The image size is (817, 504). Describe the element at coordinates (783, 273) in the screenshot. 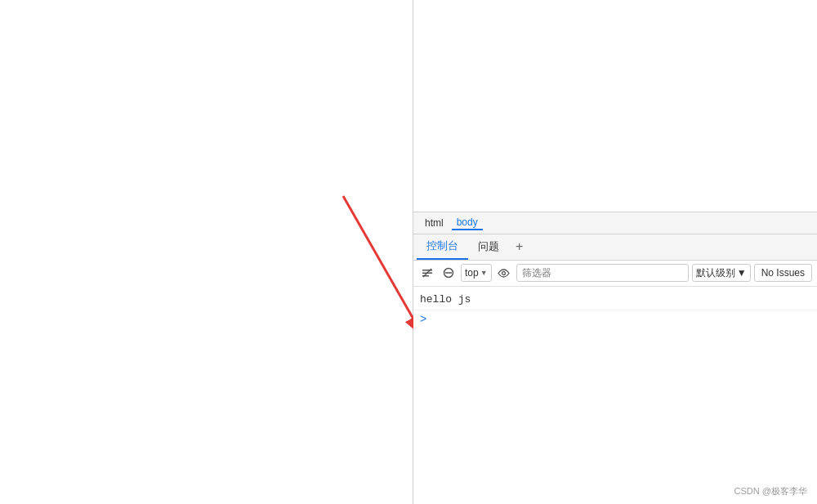

I see `no-issues-button: No Issues` at that location.